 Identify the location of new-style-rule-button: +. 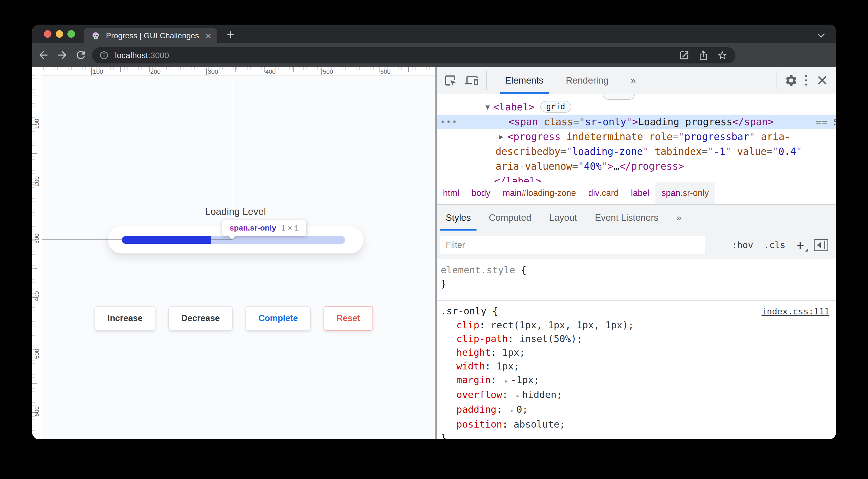
(800, 245).